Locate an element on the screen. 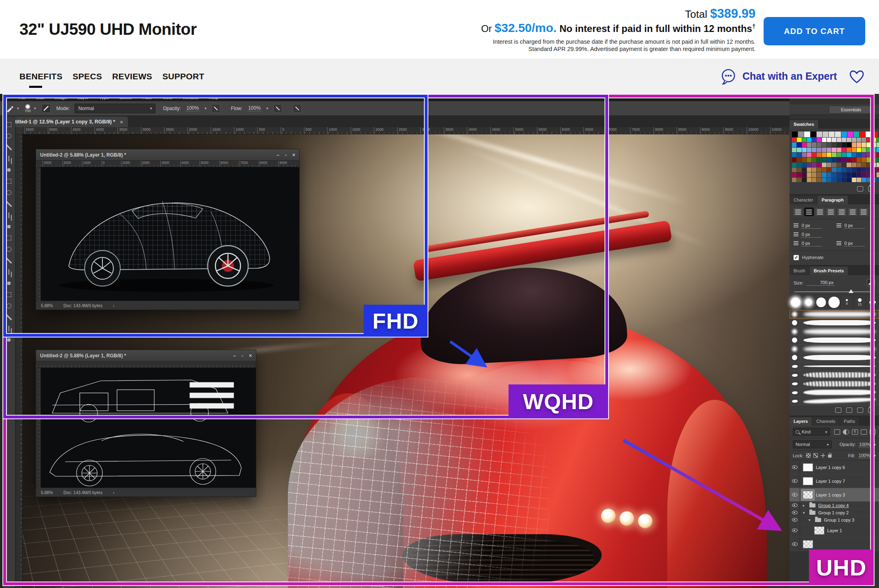 The width and height of the screenshot is (879, 588). tab-brush-presets: Brush Presets is located at coordinates (829, 271).